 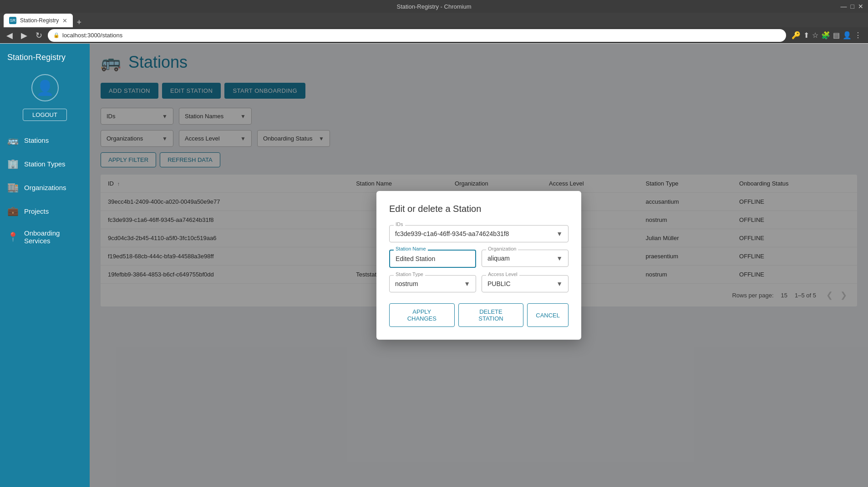 I want to click on active-tab: SR Station-Registry ✕, so click(x=38, y=20).